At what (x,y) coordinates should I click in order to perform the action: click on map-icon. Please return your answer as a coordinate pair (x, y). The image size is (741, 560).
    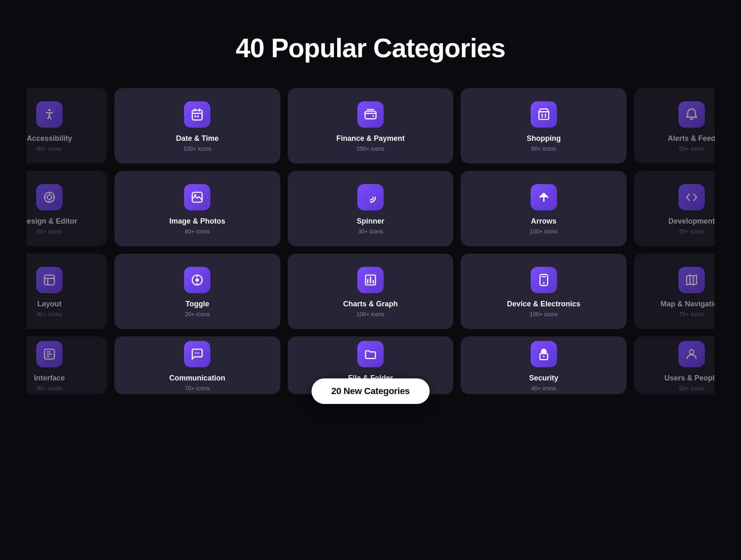
    Looking at the image, I should click on (692, 280).